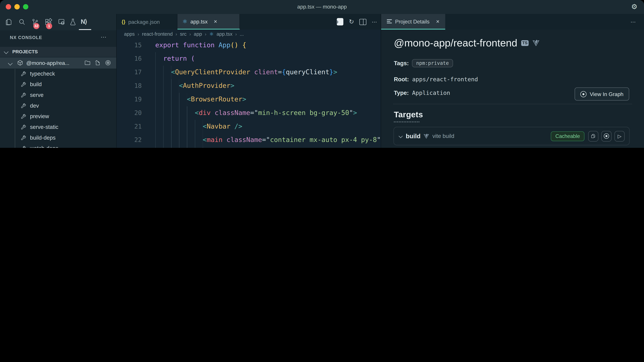  Describe the element at coordinates (224, 34) in the screenshot. I see `breadcrumb-item: app.tsx` at that location.